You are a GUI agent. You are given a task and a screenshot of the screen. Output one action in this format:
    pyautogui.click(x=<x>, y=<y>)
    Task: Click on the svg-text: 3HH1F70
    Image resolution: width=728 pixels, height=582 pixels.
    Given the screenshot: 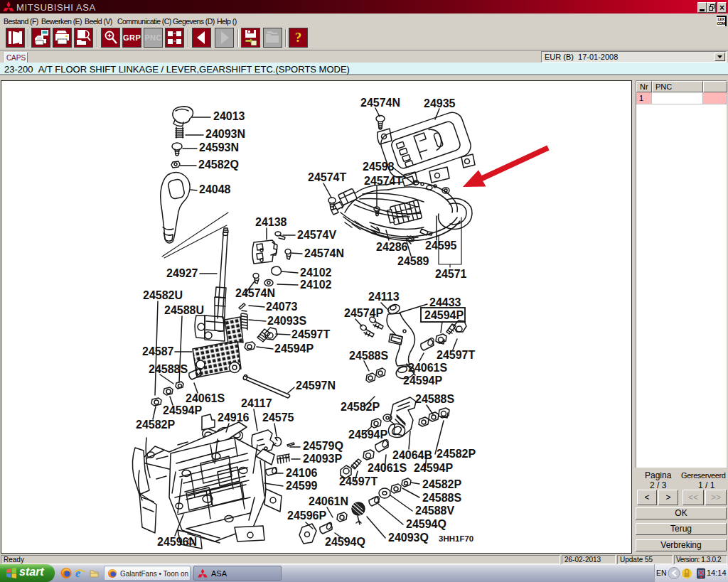 What is the action you would take?
    pyautogui.click(x=456, y=539)
    